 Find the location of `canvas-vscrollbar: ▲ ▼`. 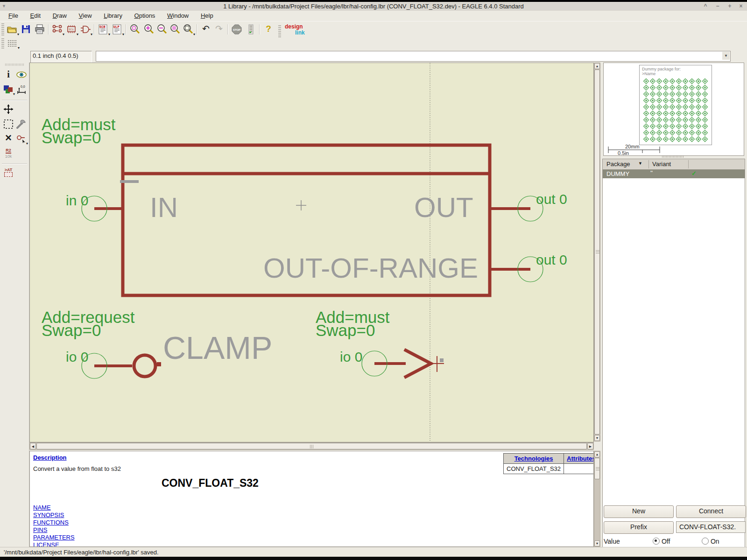

canvas-vscrollbar: ▲ ▼ is located at coordinates (597, 252).